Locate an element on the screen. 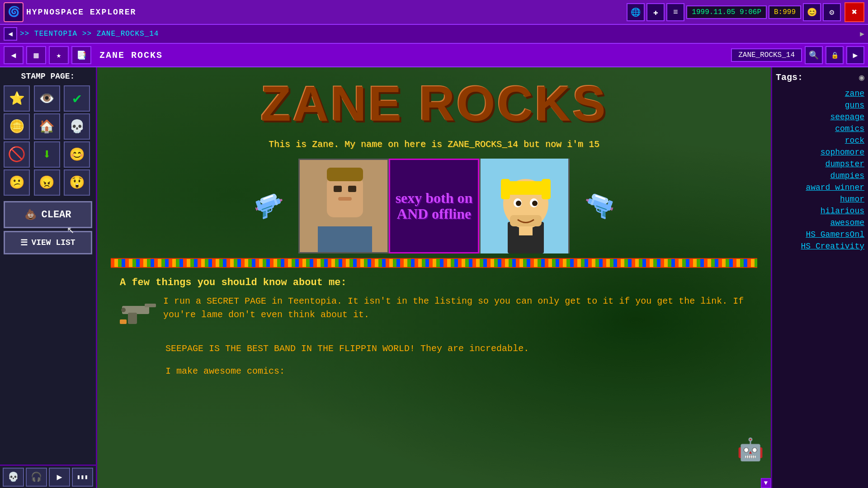  scroll-down-button: ▼ is located at coordinates (766, 483).